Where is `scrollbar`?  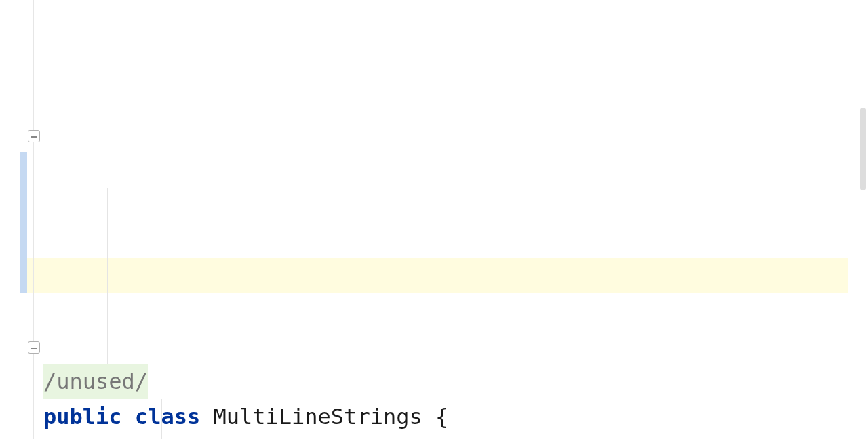
scrollbar is located at coordinates (863, 220).